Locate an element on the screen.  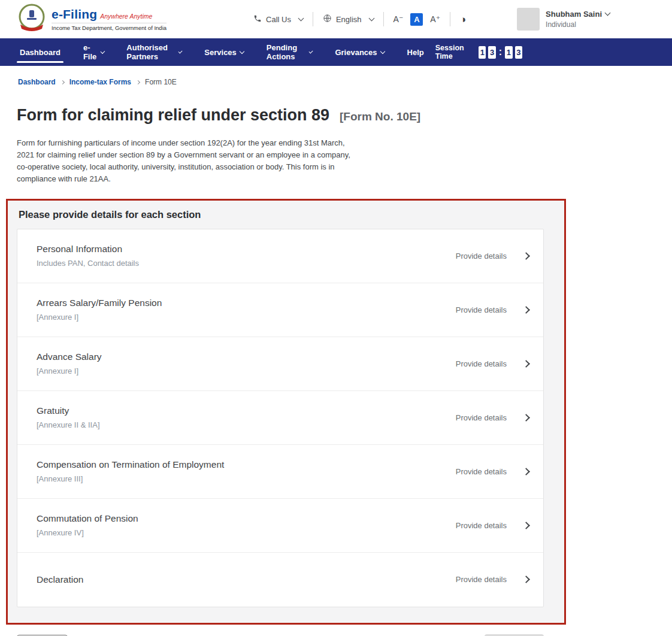
brand-subtitle: Income Tax Department, Government of Ind… is located at coordinates (109, 27).